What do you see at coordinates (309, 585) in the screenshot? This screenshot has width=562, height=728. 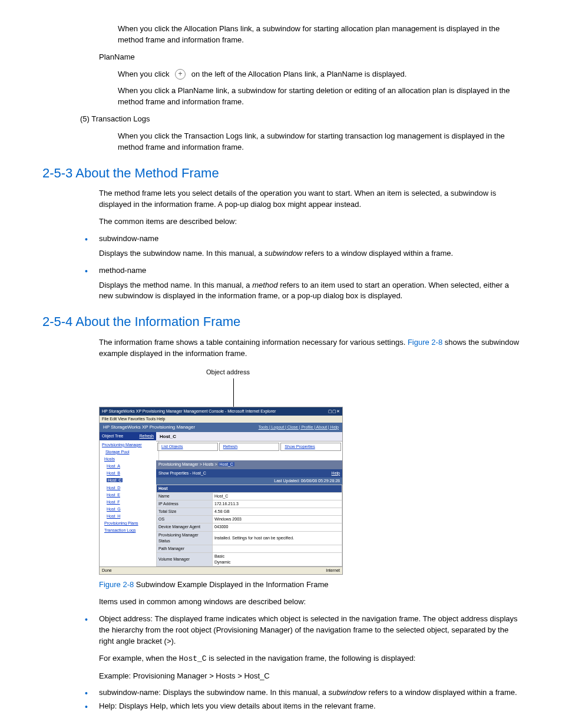 I see `figure-caption: Figure 2-8 Subwindow Example Displayed i…` at bounding box center [309, 585].